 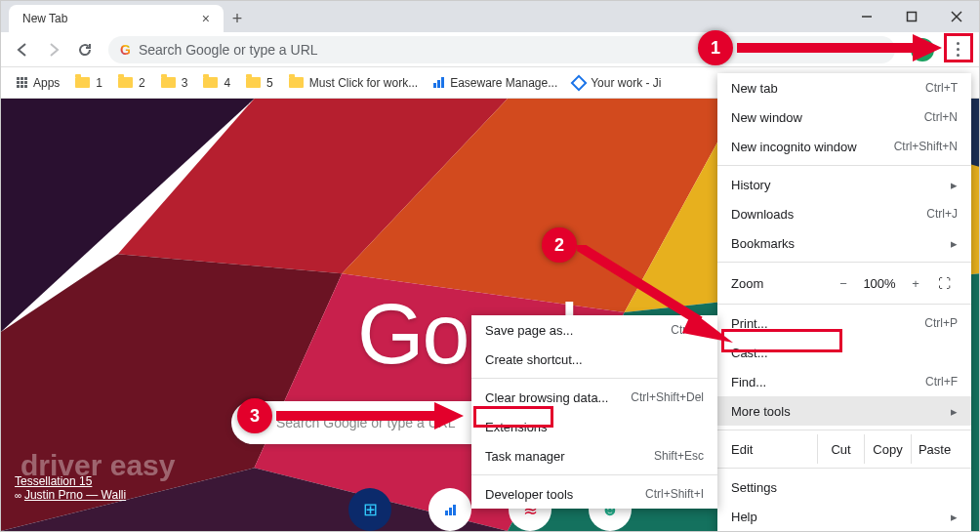 I want to click on edit-label: Edit, so click(x=774, y=449).